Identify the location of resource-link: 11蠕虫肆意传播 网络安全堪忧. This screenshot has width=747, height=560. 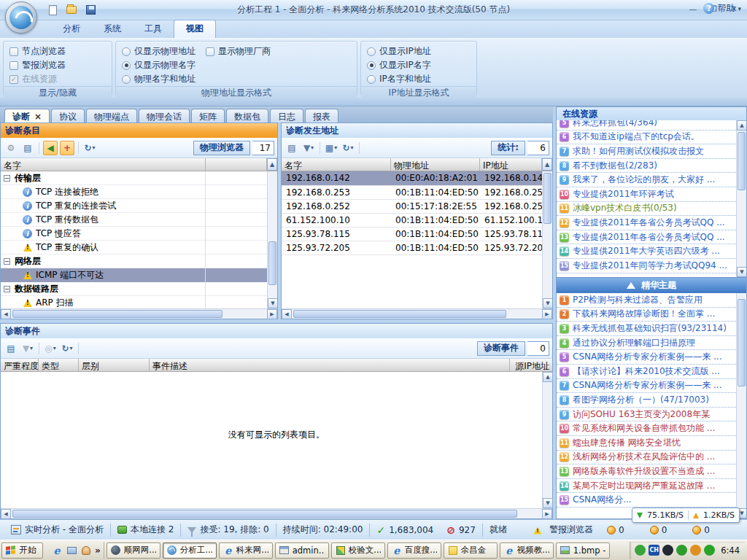
(651, 443).